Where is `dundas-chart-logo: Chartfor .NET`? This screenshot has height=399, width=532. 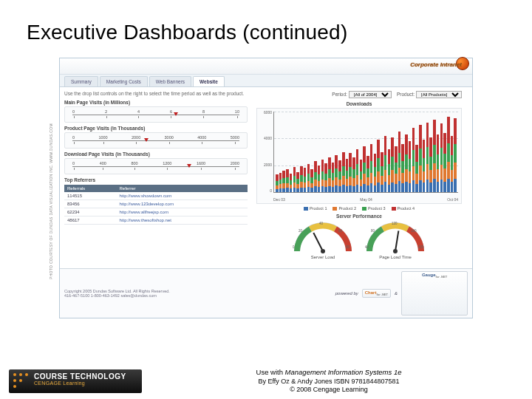
dundas-chart-logo: Chartfor .NET is located at coordinates (377, 293).